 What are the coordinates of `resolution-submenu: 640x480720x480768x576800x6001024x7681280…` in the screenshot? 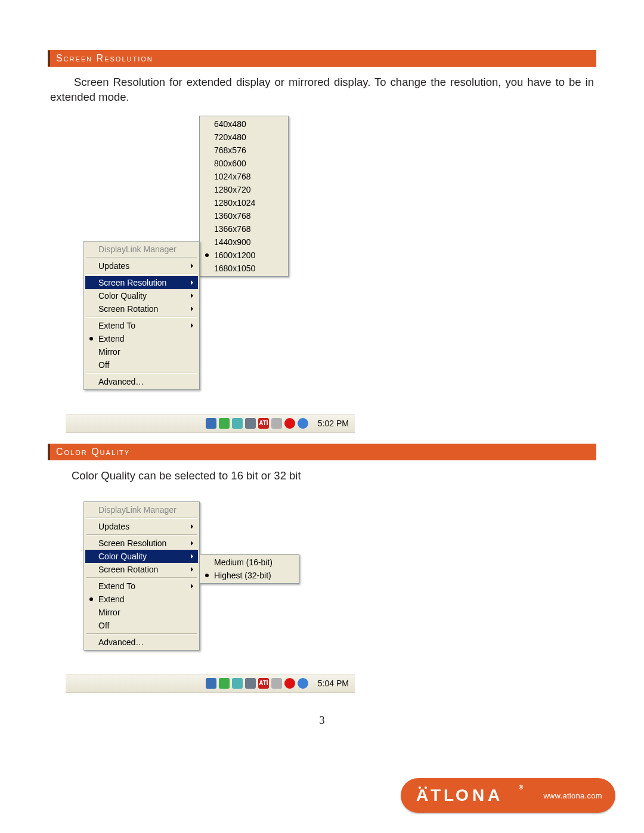 It's located at (244, 196).